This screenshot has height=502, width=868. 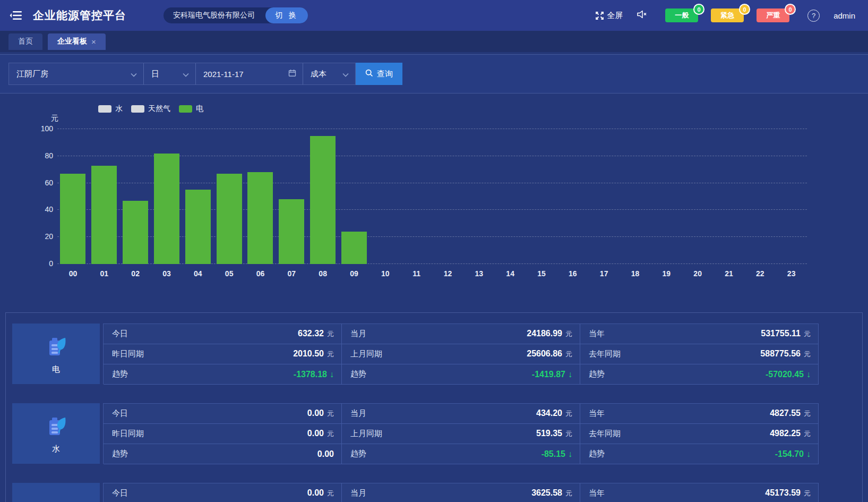 I want to click on cell-value: 0.00, so click(x=326, y=454).